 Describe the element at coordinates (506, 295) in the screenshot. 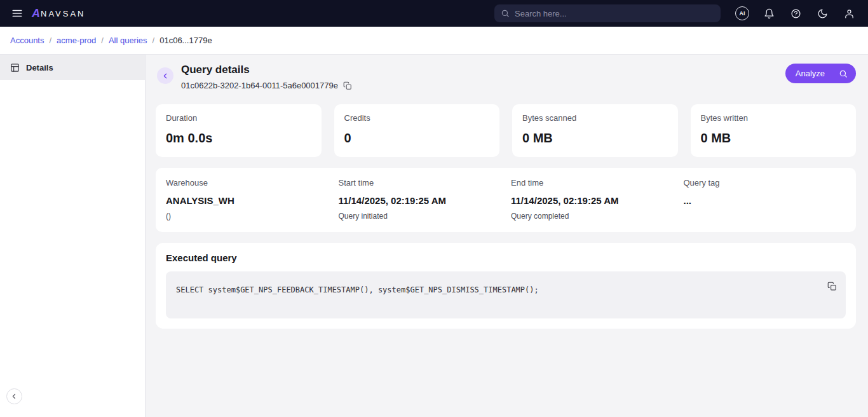

I see `sql-code-block: SELECT system$GET_NPS_FEEDBACK_TIMESTAMP…` at that location.